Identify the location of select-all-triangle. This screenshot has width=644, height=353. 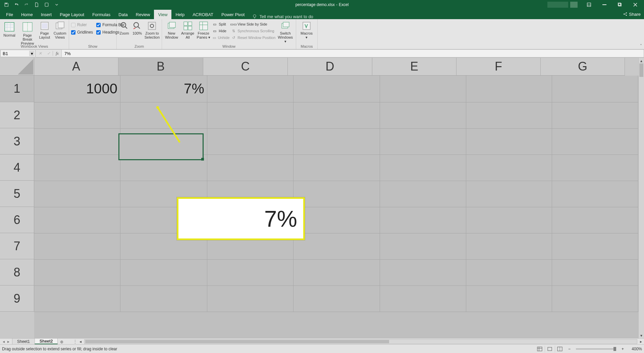
(17, 67).